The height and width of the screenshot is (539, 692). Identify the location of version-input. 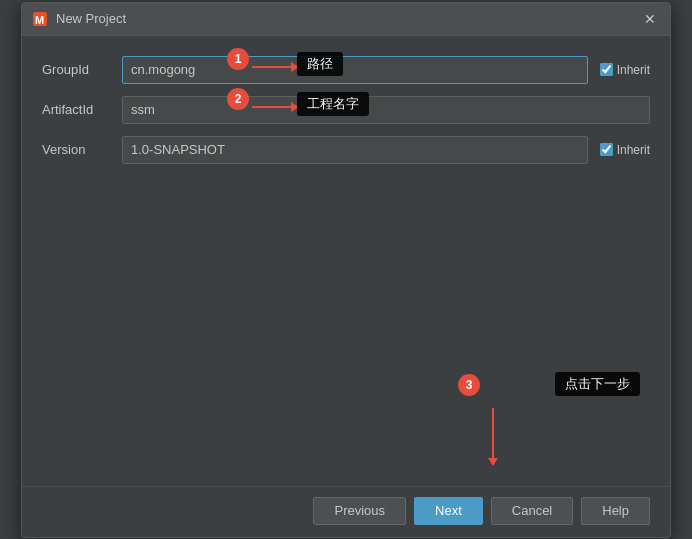
(355, 150).